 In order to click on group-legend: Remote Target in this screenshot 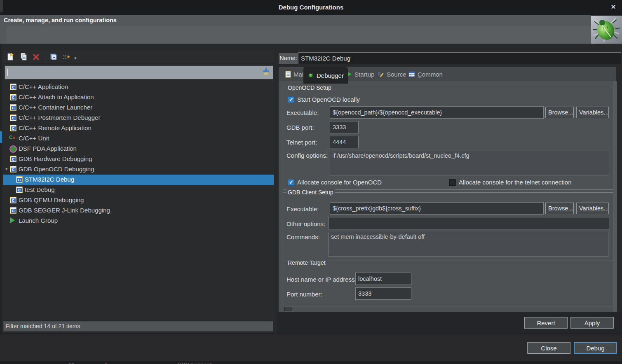, I will do `click(307, 263)`.